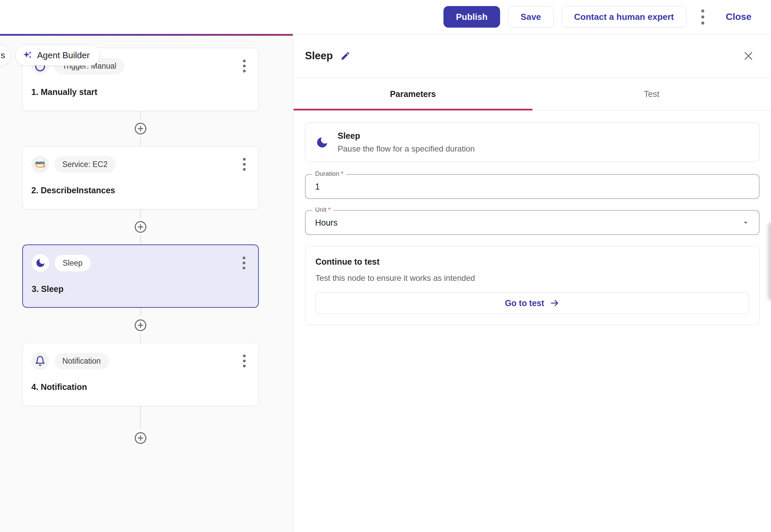 Image resolution: width=771 pixels, height=532 pixels. I want to click on node-title: 4. Notification, so click(140, 387).